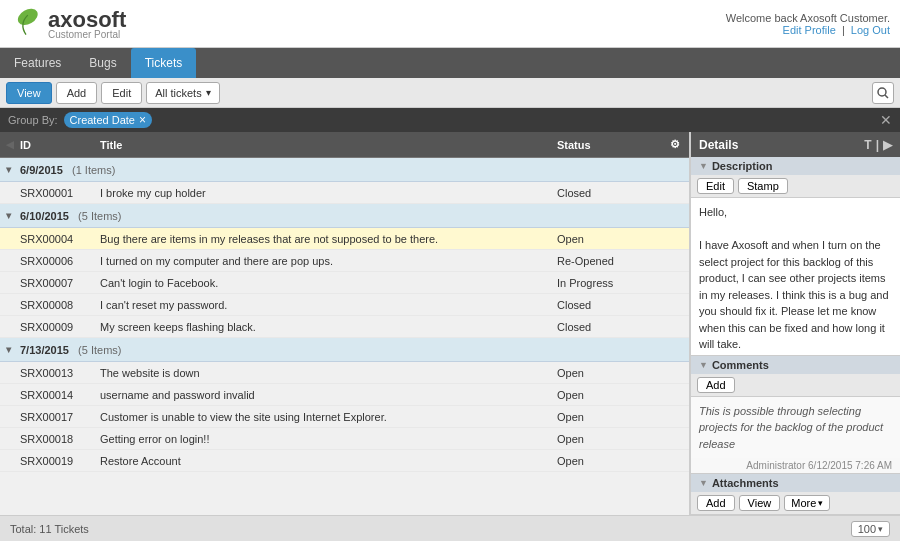 This screenshot has height=541, width=900. Describe the element at coordinates (870, 529) in the screenshot. I see `footer-right: 100` at that location.